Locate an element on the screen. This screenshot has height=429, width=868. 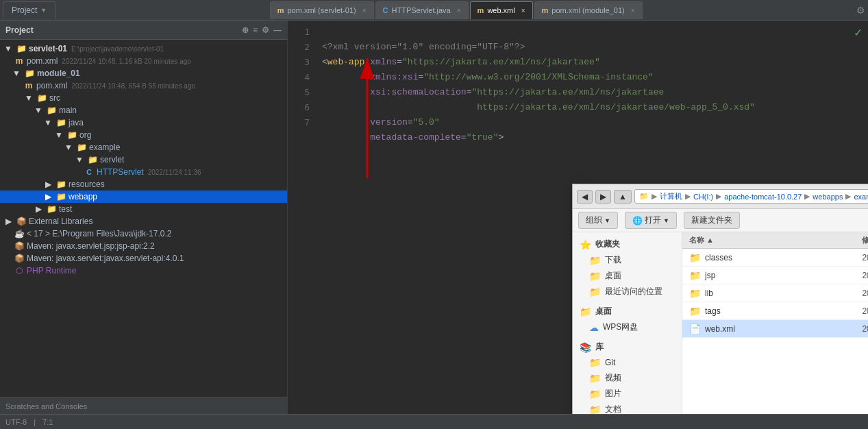
fe-forward-btn: ▶ is located at coordinates (603, 197).